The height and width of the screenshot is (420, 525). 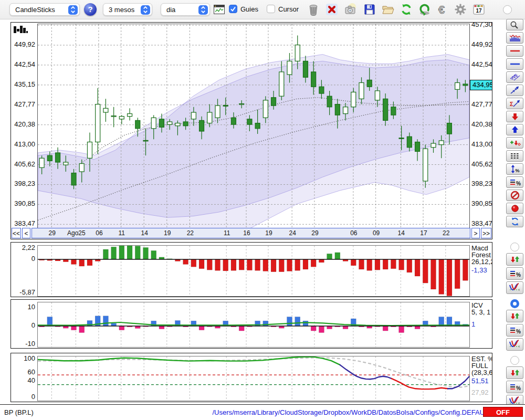 What do you see at coordinates (332, 9) in the screenshot?
I see `delete-button` at bounding box center [332, 9].